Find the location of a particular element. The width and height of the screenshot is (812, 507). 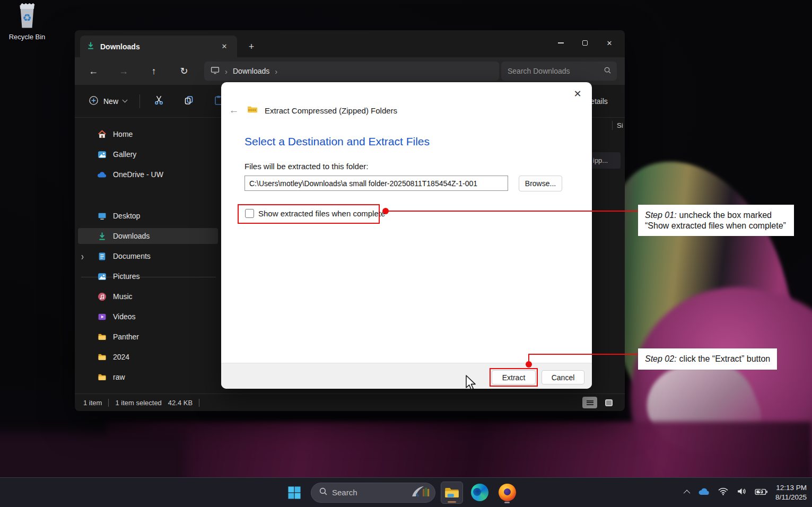

destination-label: Files will be extracted to this folder: is located at coordinates (307, 167).